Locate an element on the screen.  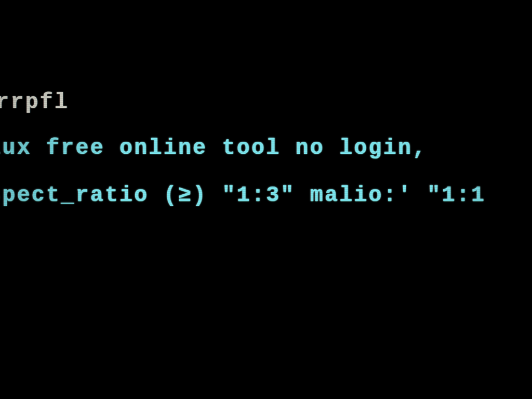
terminal-line-2: lux free online tool no login, is located at coordinates (214, 148).